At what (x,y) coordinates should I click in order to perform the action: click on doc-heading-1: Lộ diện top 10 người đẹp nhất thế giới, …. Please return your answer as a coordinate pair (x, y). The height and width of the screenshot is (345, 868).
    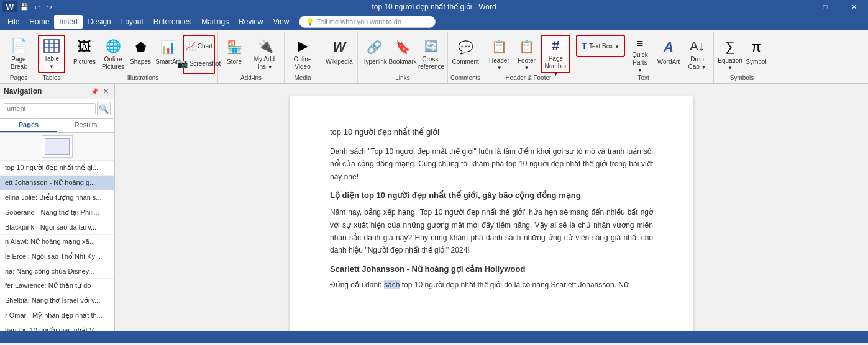
    Looking at the image, I should click on (491, 195).